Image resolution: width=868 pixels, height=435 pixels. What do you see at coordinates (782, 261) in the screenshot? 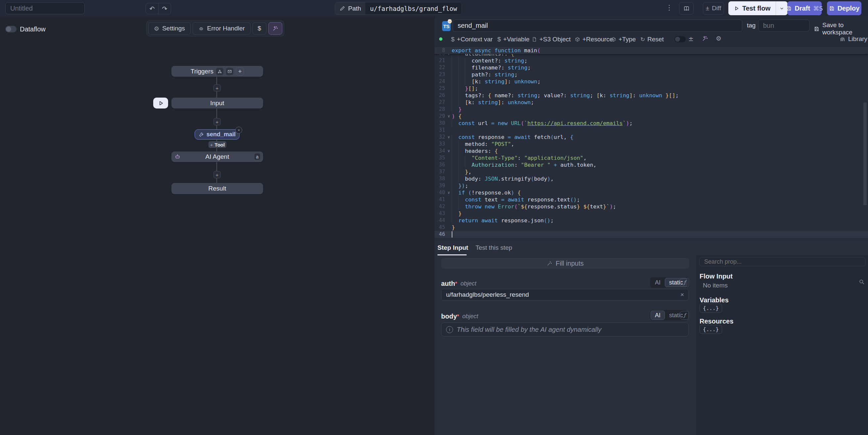
I see `search-prop-input` at bounding box center [782, 261].